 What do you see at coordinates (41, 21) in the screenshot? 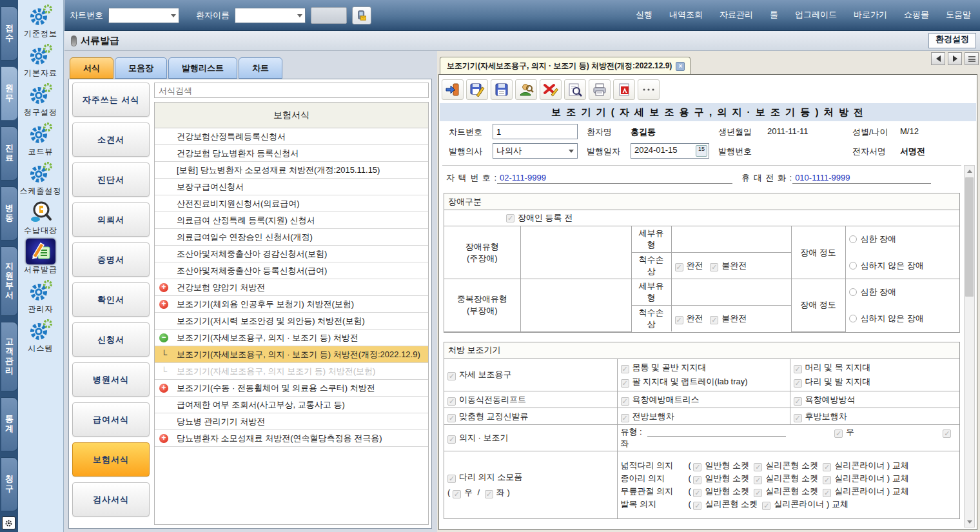
I see `module-base-info: 기준정보` at bounding box center [41, 21].